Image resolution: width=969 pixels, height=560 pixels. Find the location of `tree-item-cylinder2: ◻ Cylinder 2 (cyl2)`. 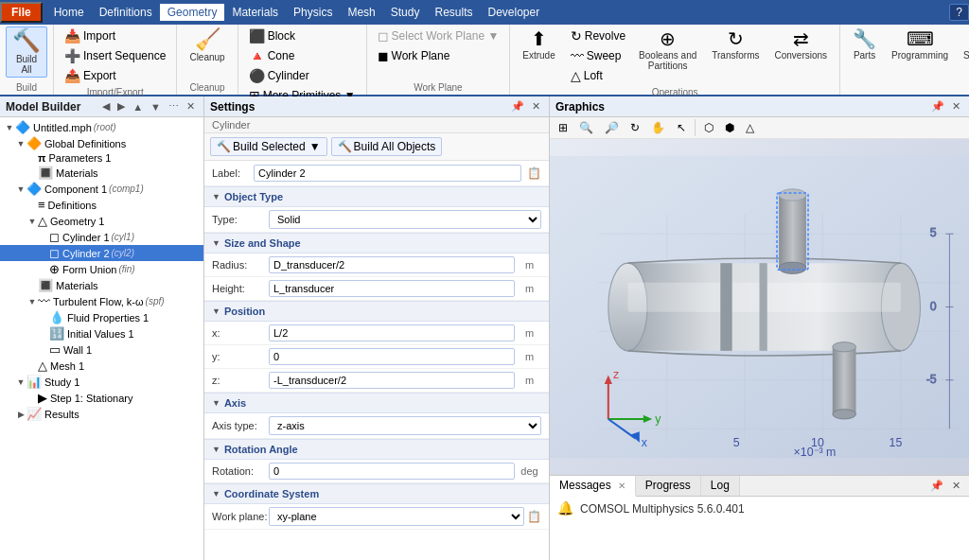

tree-item-cylinder2: ◻ Cylinder 2 (cyl2) is located at coordinates (102, 254).